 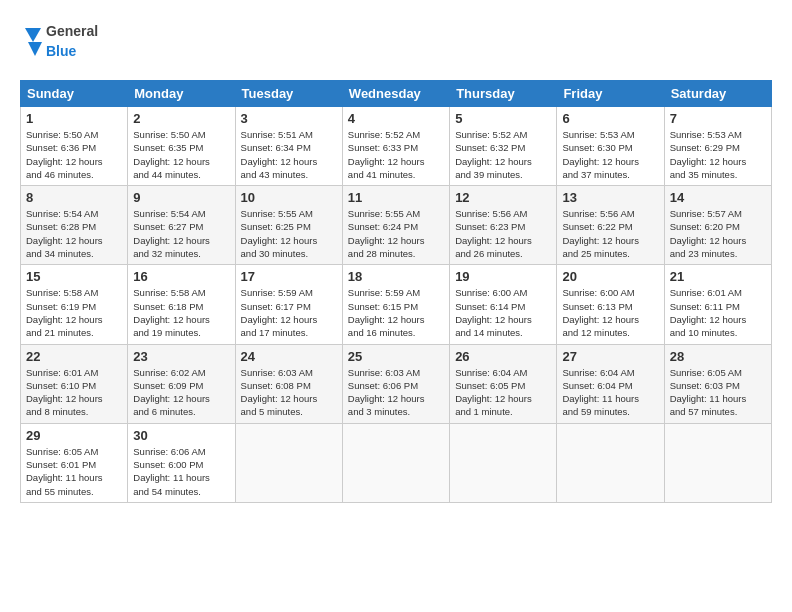 What do you see at coordinates (289, 392) in the screenshot?
I see `day-info: Sunrise: 6:03 AMSunset: 6:08 PMDaylight:…` at bounding box center [289, 392].